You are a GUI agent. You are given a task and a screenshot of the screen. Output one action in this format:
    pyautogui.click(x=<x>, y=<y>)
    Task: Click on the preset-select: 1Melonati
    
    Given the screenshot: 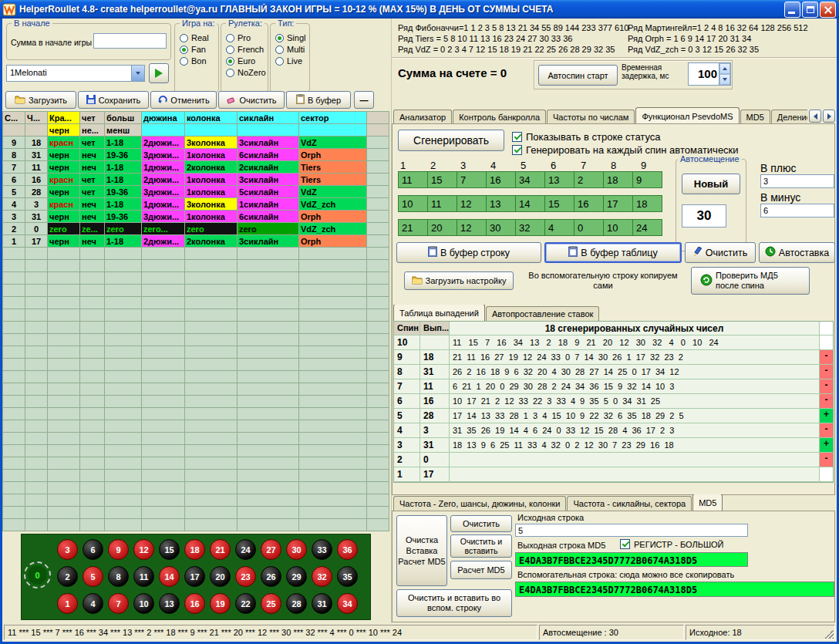 What is the action you would take?
    pyautogui.click(x=76, y=73)
    